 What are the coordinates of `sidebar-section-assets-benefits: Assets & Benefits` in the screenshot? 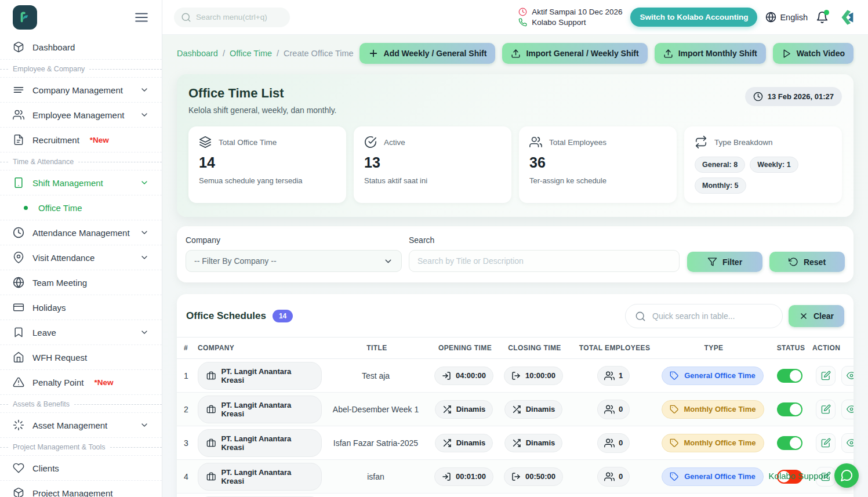 It's located at (81, 404).